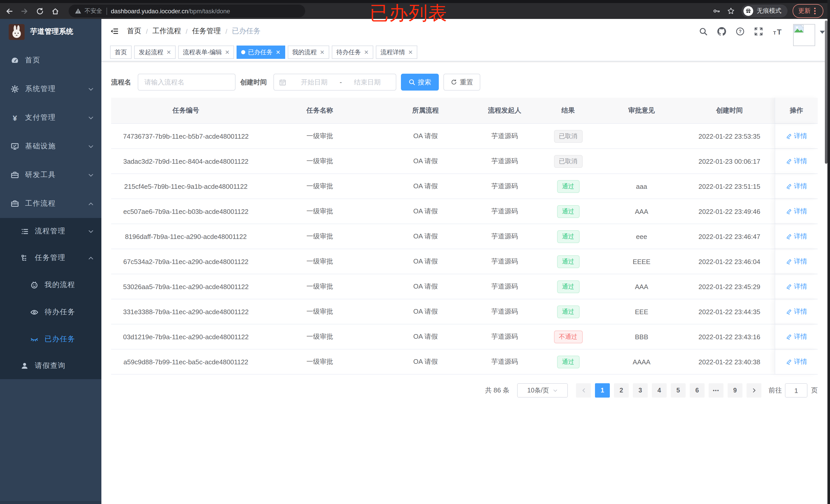 This screenshot has height=504, width=830. I want to click on search-icon, so click(703, 31).